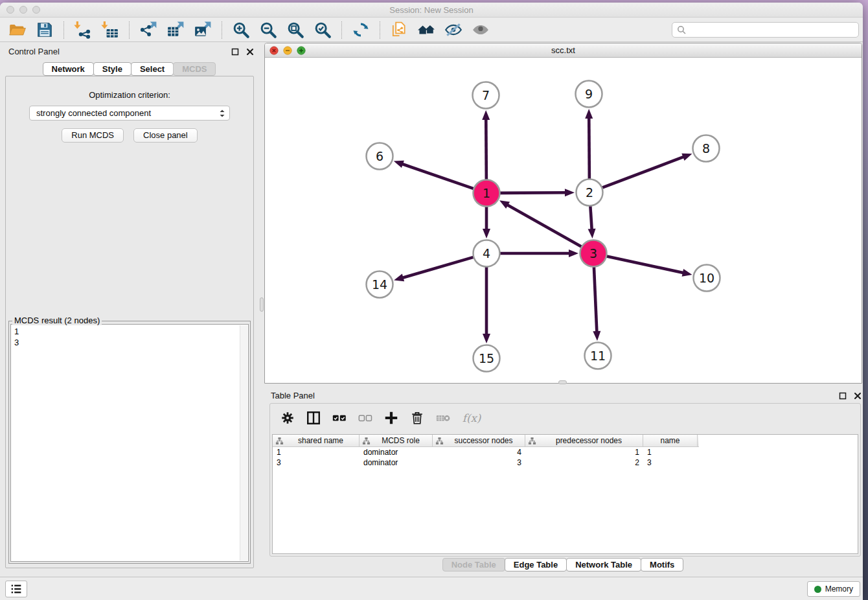 This screenshot has height=600, width=868. What do you see at coordinates (34, 52) in the screenshot?
I see `control-panel-title: Control Panel` at bounding box center [34, 52].